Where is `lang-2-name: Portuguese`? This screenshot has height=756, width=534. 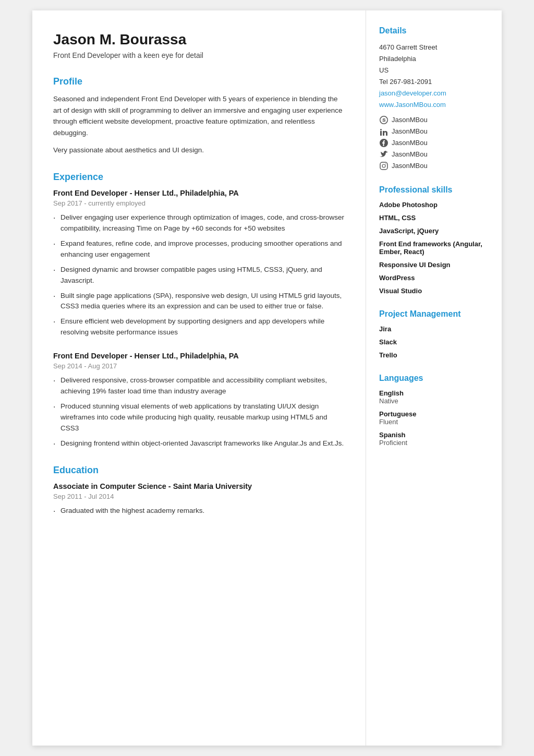
lang-2-name: Portuguese is located at coordinates (434, 414).